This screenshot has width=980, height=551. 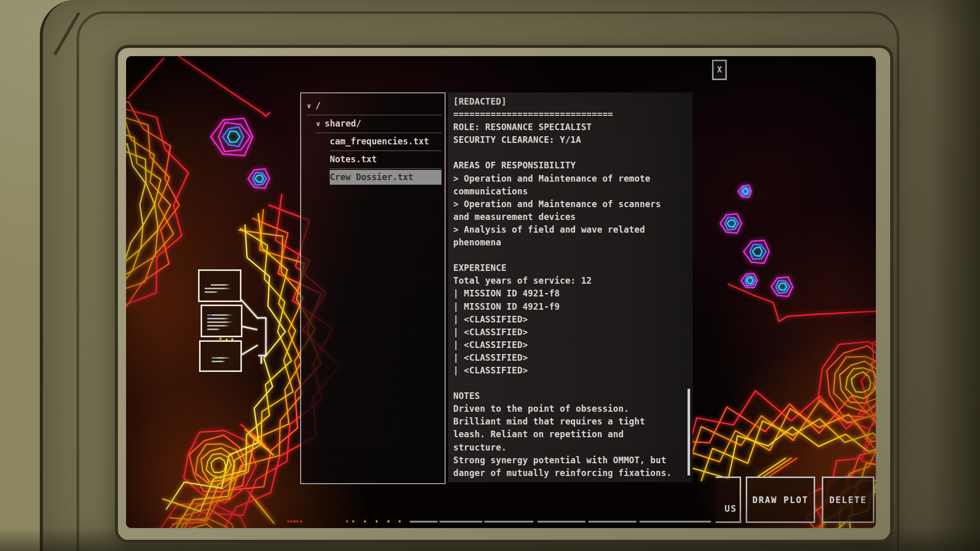 I want to click on delete-button: DELETE, so click(x=848, y=500).